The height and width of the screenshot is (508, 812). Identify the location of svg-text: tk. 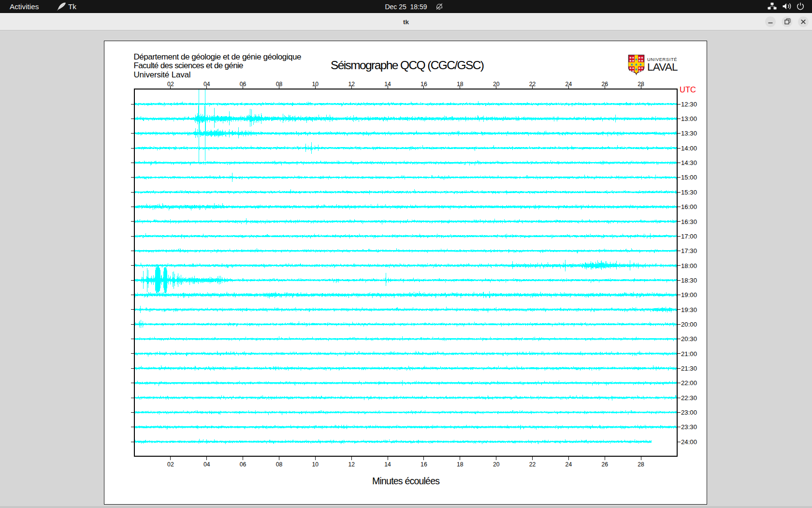
(406, 22).